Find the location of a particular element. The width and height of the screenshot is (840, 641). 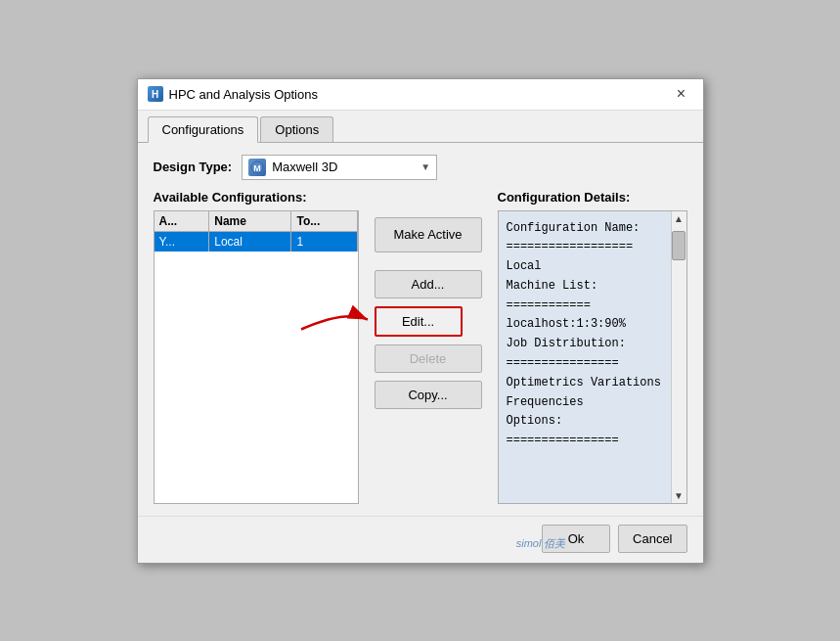

details-content: Configuration Name: ================== L… is located at coordinates (593, 357).